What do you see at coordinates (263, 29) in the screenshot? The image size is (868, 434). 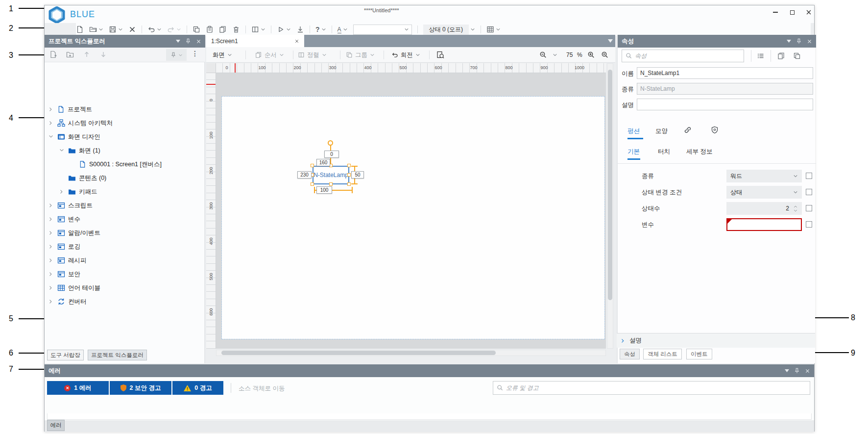 I see `layout-dropdown-icon` at bounding box center [263, 29].